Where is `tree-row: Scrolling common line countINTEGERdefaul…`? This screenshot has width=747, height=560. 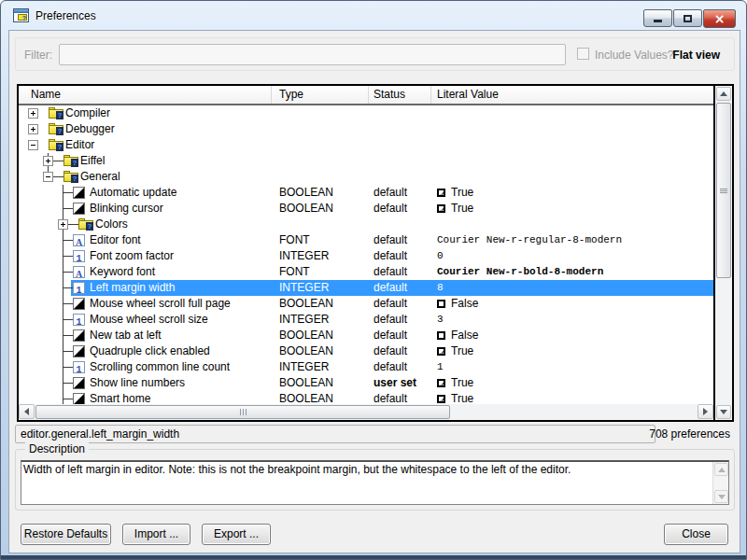
tree-row: Scrolling common line countINTEGERdefaul… is located at coordinates (366, 368).